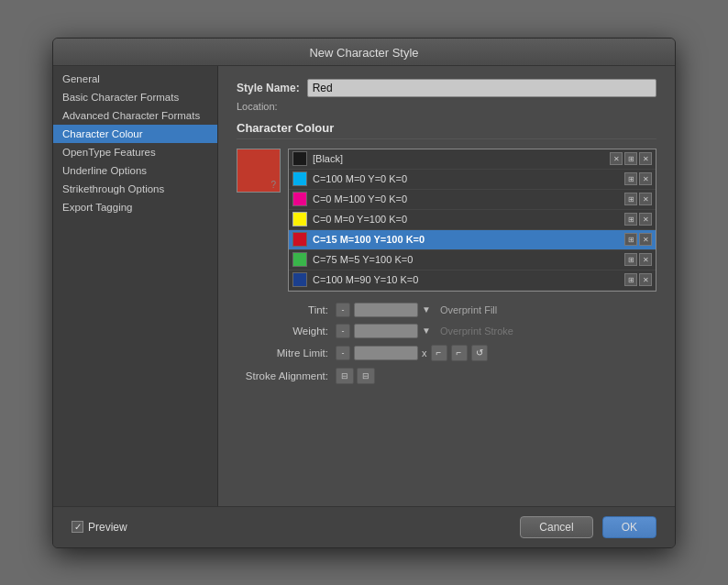 This screenshot has width=728, height=585. I want to click on mitre-decrement-btn: -, so click(343, 353).